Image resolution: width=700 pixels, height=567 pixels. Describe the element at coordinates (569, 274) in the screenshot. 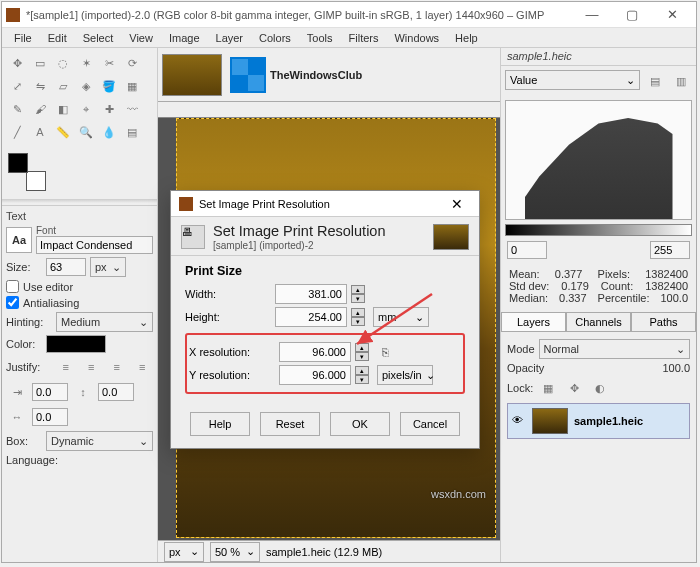

I see `stat-mean-value: 0.377` at that location.